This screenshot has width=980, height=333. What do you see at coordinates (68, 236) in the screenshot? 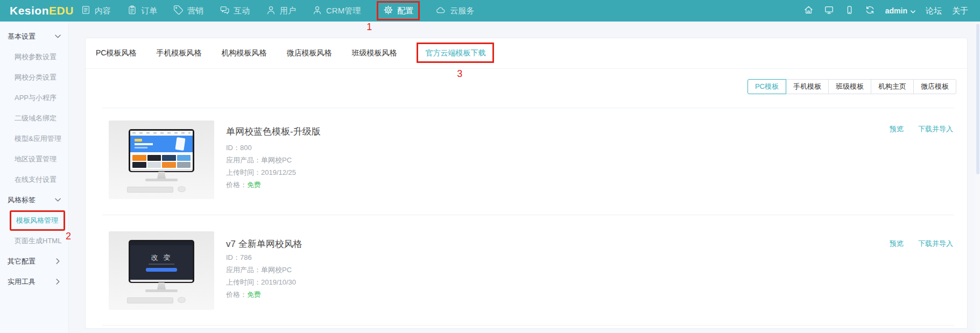
I see `annotation-step-2: 2` at bounding box center [68, 236].